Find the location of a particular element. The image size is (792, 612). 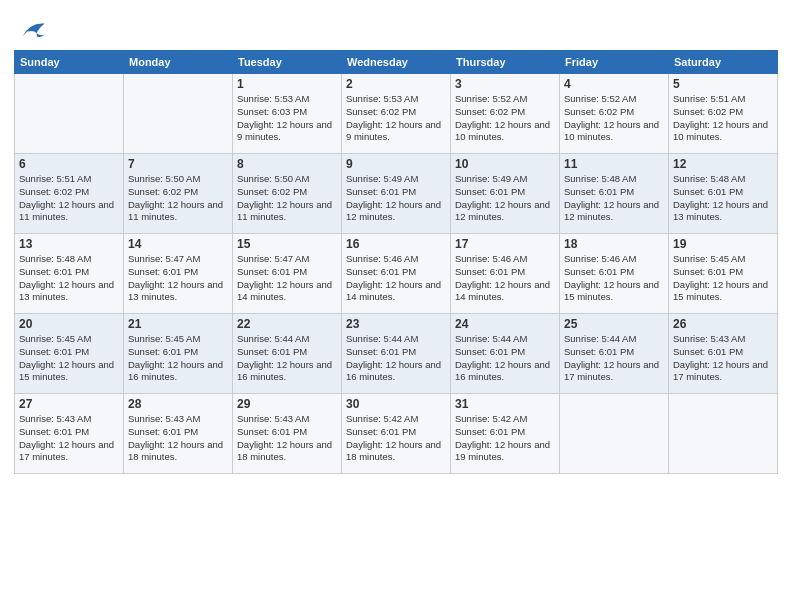

day-number: 25 is located at coordinates (614, 324).